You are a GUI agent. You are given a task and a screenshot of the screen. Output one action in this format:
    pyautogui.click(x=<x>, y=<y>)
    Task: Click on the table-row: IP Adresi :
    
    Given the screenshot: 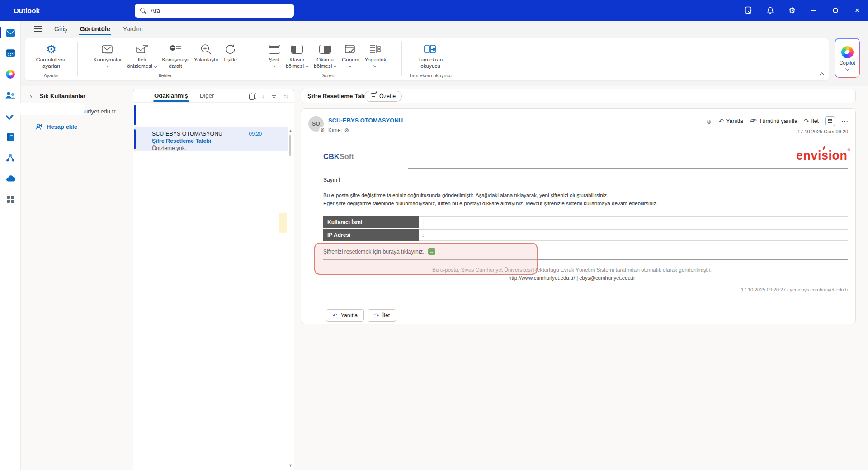 What is the action you would take?
    pyautogui.click(x=586, y=235)
    